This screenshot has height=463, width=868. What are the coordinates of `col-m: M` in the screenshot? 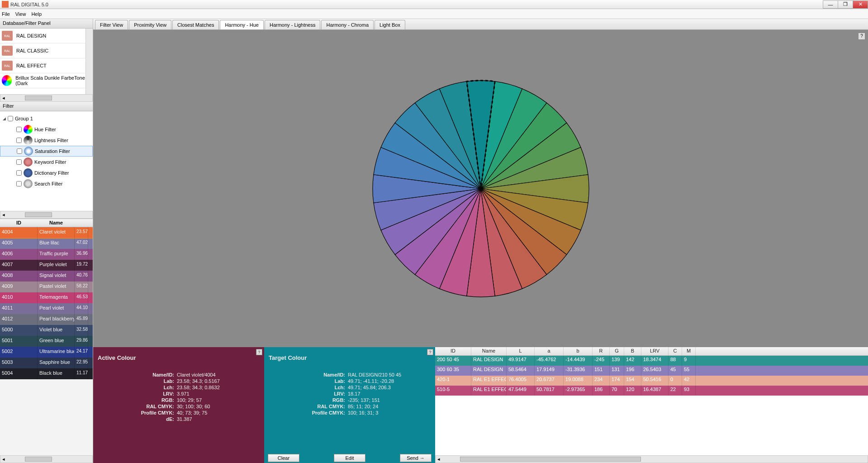 It's located at (689, 351).